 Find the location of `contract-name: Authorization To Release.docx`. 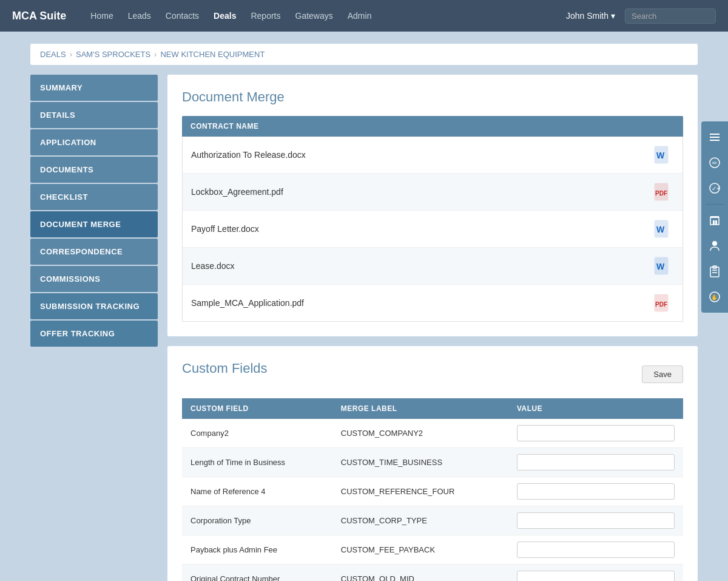

contract-name: Authorization To Release.docx is located at coordinates (249, 155).